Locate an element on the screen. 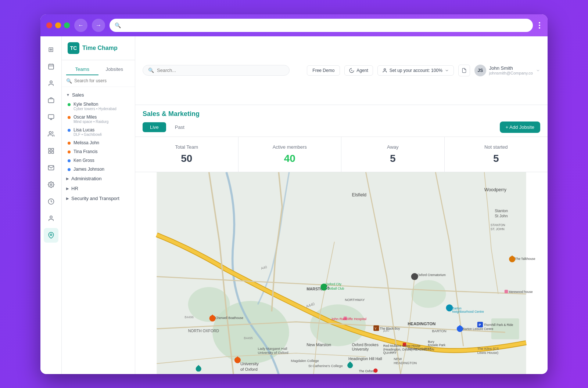  rail-icon-settings-gear is located at coordinates (51, 185).